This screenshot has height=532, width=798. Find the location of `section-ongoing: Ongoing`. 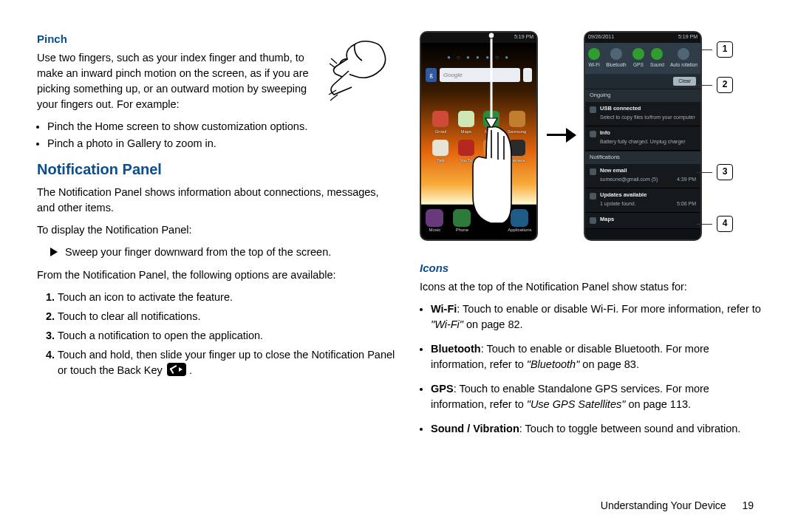

section-ongoing: Ongoing is located at coordinates (643, 95).